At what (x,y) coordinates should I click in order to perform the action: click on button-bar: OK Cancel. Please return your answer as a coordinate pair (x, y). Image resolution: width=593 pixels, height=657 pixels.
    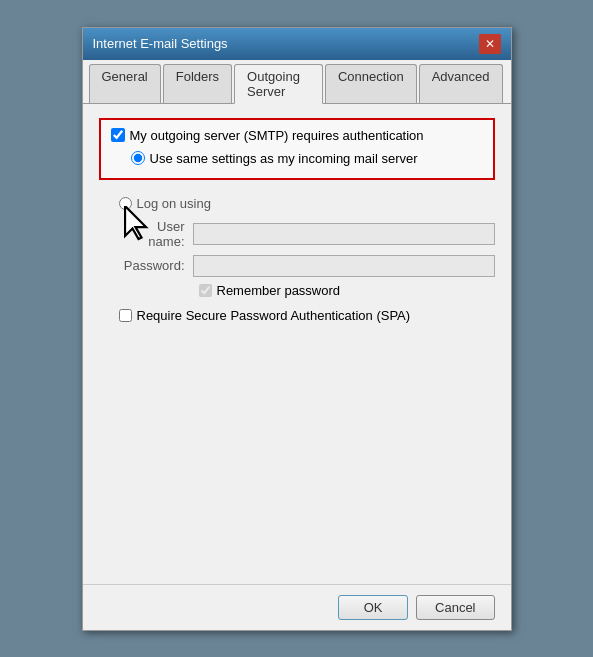
    Looking at the image, I should click on (297, 607).